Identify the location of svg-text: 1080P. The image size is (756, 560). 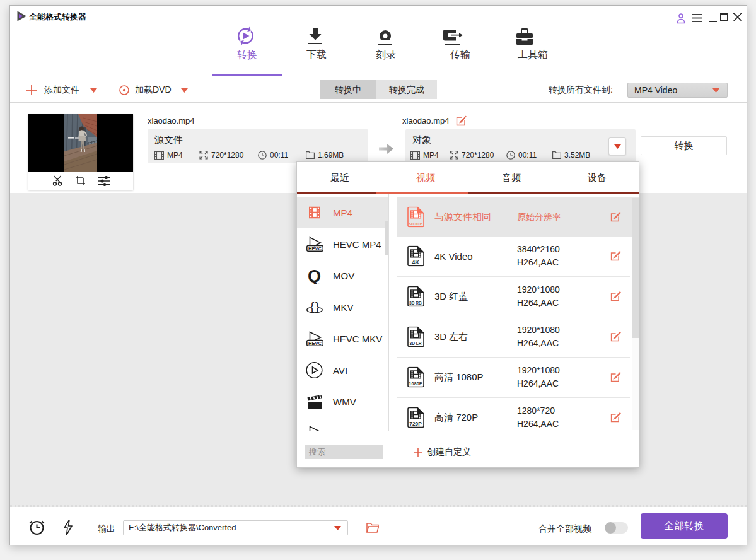
(415, 383).